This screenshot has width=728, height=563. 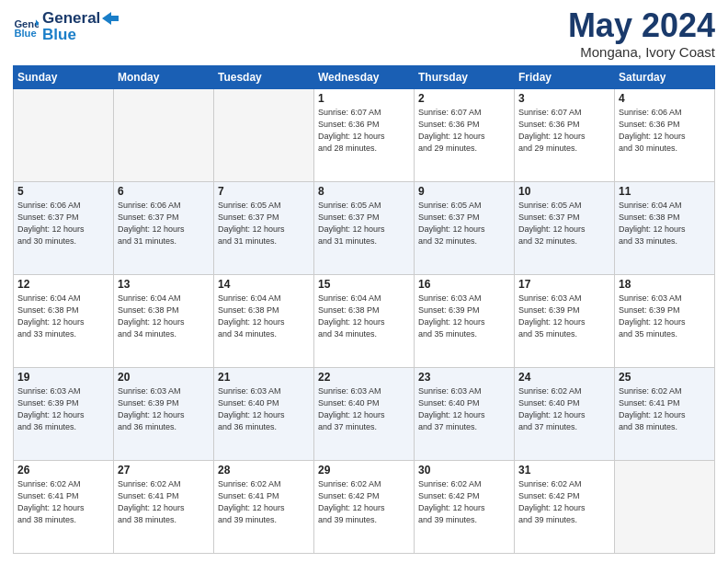 I want to click on calendar-cell: 27Sunrise: 6:02 AMSunset: 6:41 PMDayligh…, so click(x=164, y=508).